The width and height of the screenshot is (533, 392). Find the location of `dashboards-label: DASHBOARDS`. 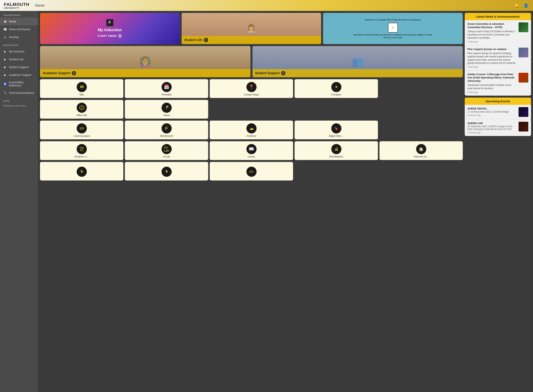

dashboards-label: DASHBOARDS is located at coordinates (19, 14).